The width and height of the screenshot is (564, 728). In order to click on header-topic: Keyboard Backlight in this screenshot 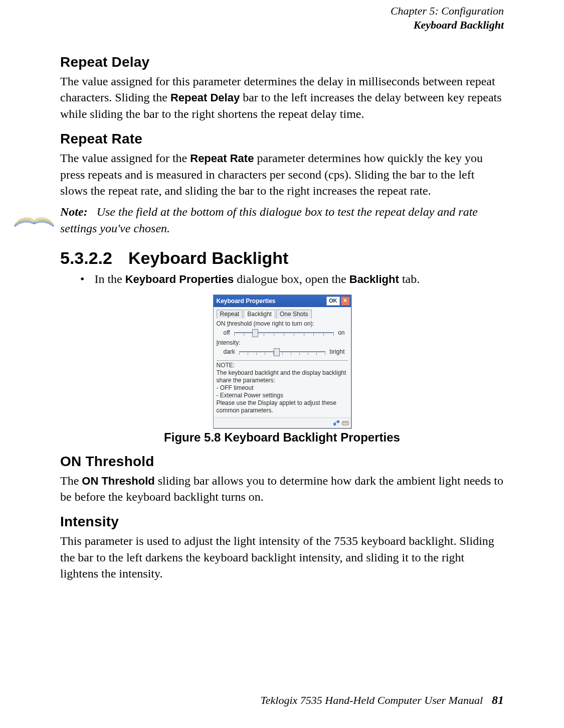, I will do `click(447, 25)`.